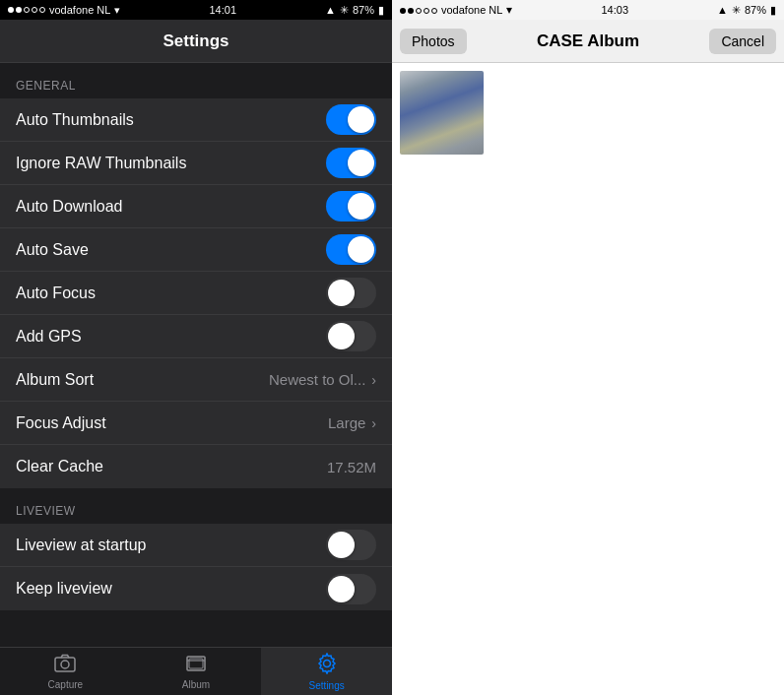 The image size is (784, 695). Describe the element at coordinates (196, 671) in the screenshot. I see `tab-bar: Capture Album Settings` at that location.